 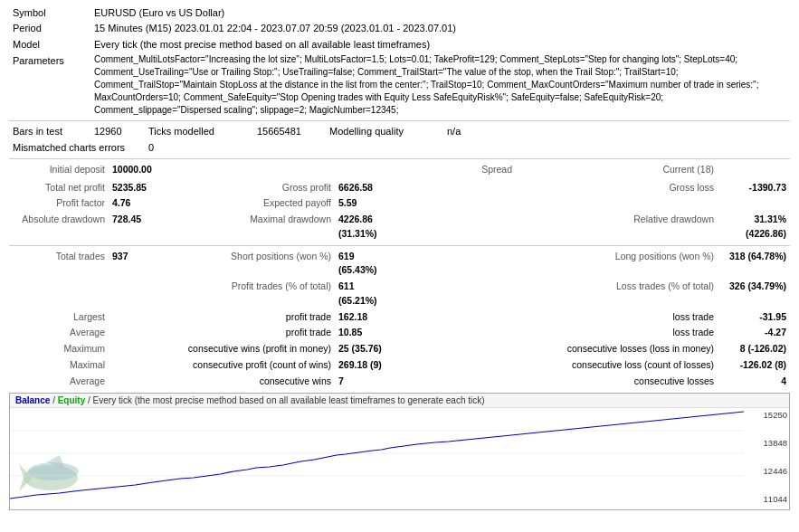 What do you see at coordinates (400, 85) in the screenshot?
I see `params-row: Parameters Comment_MultiLotsFactor="Incr…` at bounding box center [400, 85].